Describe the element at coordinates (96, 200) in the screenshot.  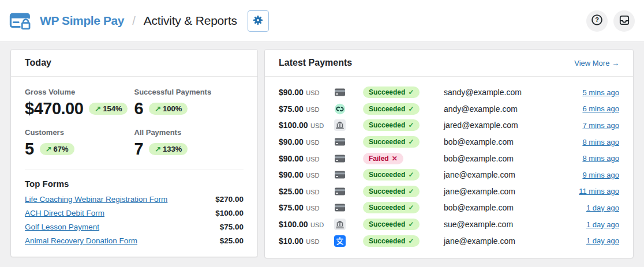
I see `form-link: Life Coaching Webinar Registration Form` at that location.